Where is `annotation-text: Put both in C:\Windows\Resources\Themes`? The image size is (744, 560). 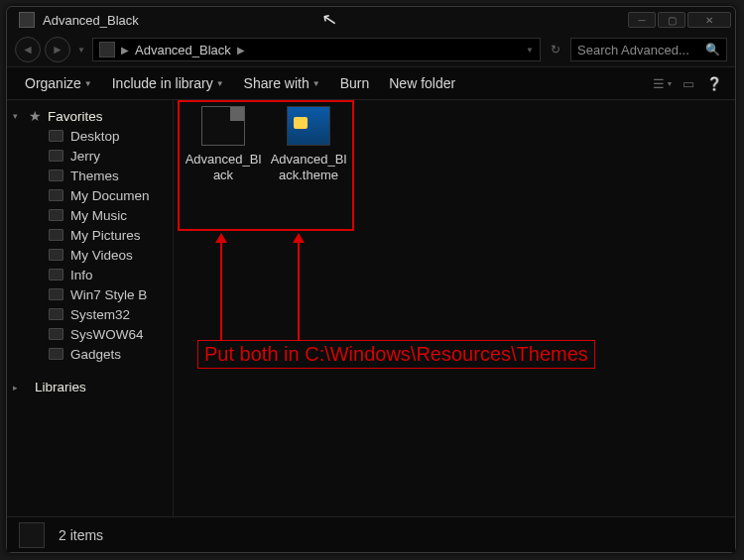
annotation-text: Put both in C:\Windows\Resources\Themes is located at coordinates (397, 355).